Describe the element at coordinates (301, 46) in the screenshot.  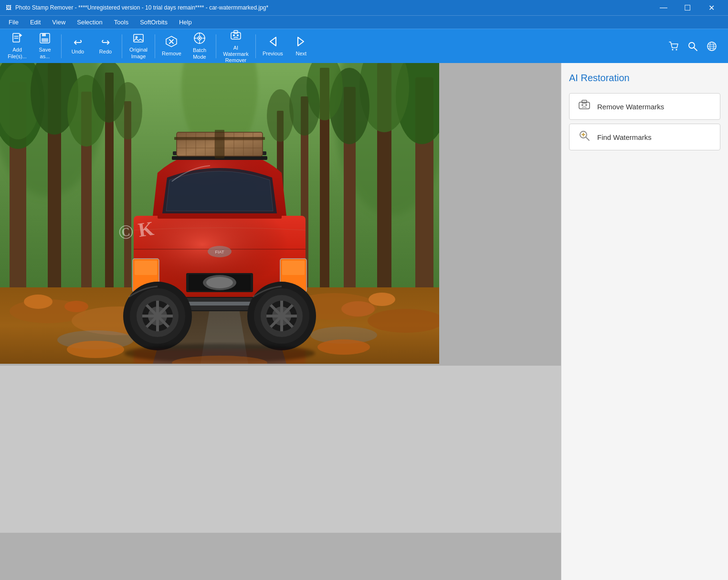
I see `next-button: Next` at that location.